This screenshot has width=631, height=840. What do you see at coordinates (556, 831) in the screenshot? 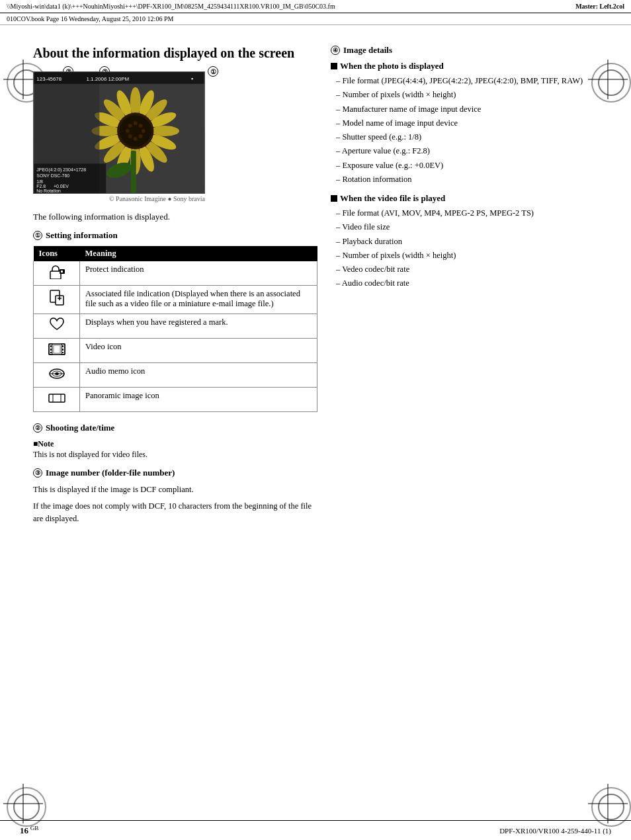
I see `footer-product: DPF-XR100/VR100 4-259-440-11 (1)` at bounding box center [556, 831].